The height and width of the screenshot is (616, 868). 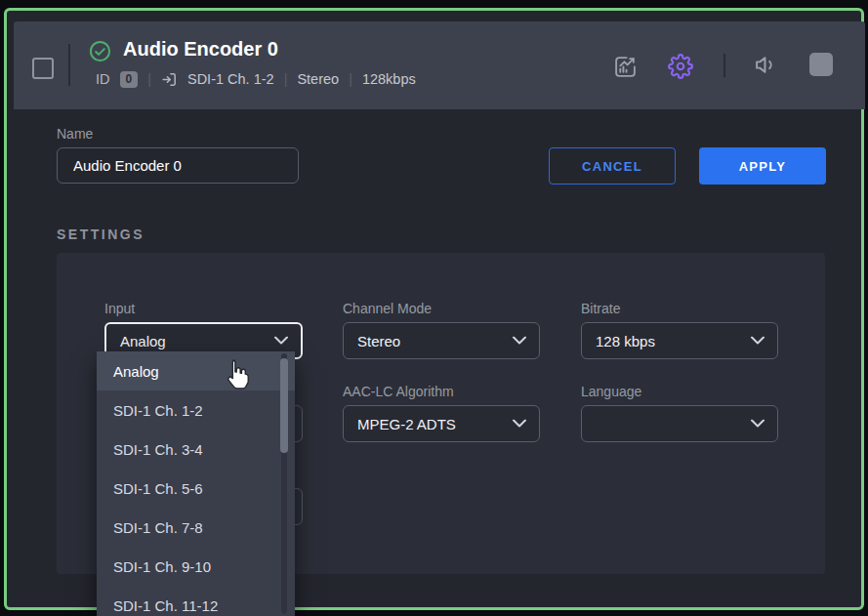 What do you see at coordinates (119, 308) in the screenshot?
I see `input-label: Input` at bounding box center [119, 308].